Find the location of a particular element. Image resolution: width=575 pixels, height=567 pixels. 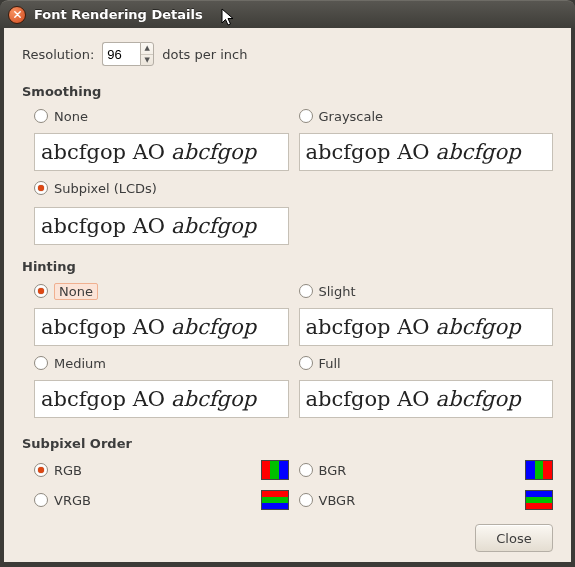

option-label: VBGR is located at coordinates (338, 500).